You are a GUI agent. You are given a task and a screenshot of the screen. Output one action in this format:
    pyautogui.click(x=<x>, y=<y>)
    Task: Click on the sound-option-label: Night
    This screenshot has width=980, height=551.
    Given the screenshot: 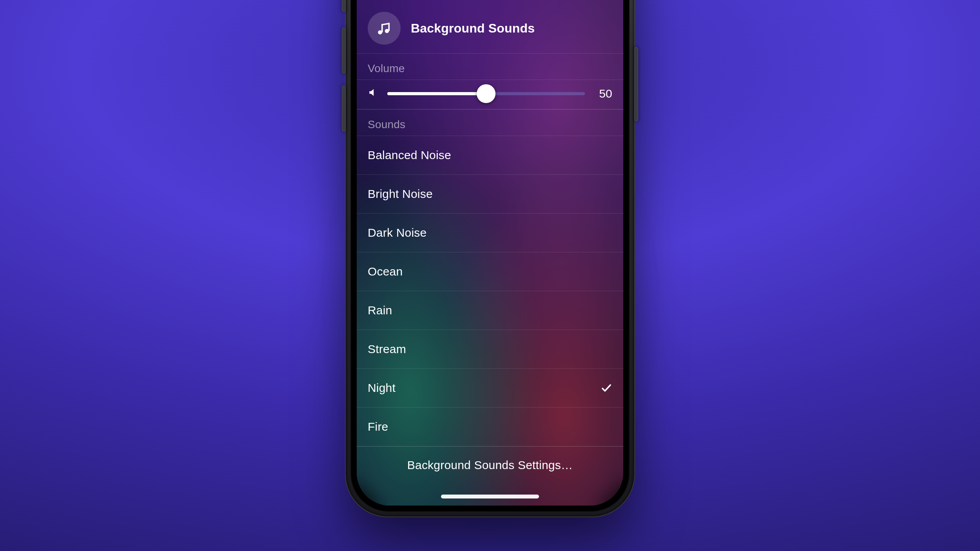 What is the action you would take?
    pyautogui.click(x=382, y=388)
    